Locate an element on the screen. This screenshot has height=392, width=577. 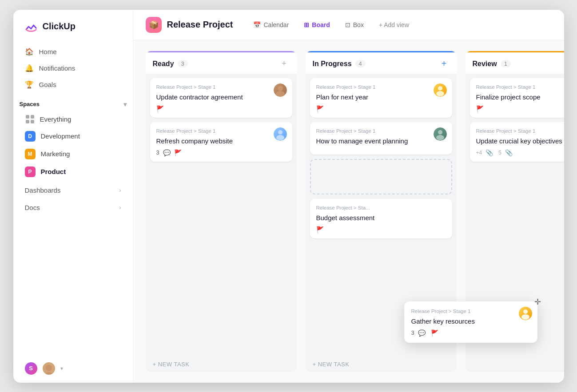
space-item-product: P Product is located at coordinates (73, 172).